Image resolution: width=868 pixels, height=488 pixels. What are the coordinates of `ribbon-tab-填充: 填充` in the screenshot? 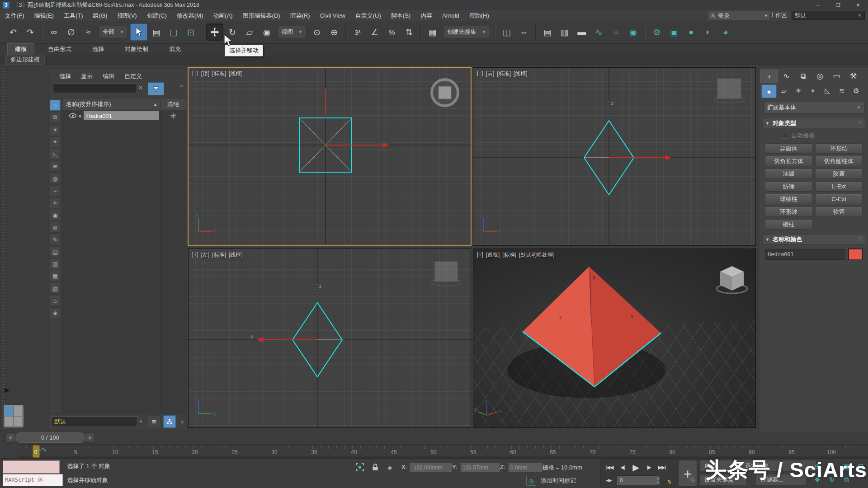 It's located at (175, 49).